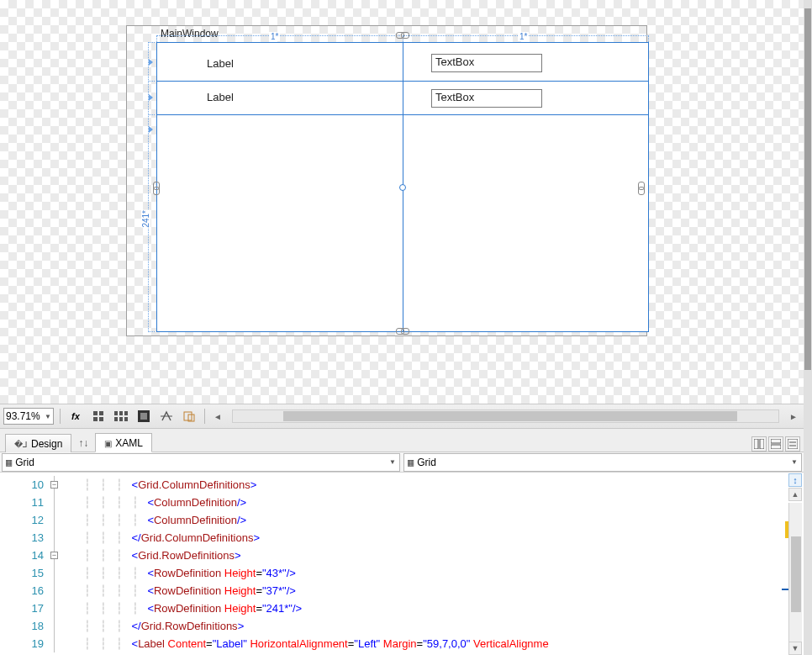 Image resolution: width=812 pixels, height=655 pixels. What do you see at coordinates (189, 416) in the screenshot?
I see `device-preview-button` at bounding box center [189, 416].